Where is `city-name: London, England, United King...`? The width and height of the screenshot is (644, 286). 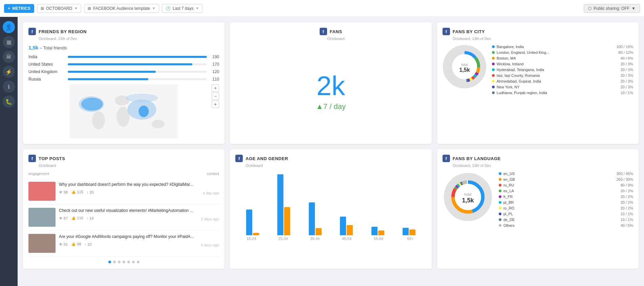
city-name: London, England, United King... is located at coordinates (557, 52).